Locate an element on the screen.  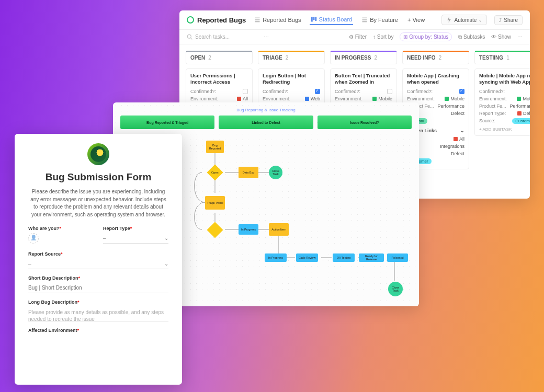
column-header: OPEN2 is located at coordinates (219, 57).